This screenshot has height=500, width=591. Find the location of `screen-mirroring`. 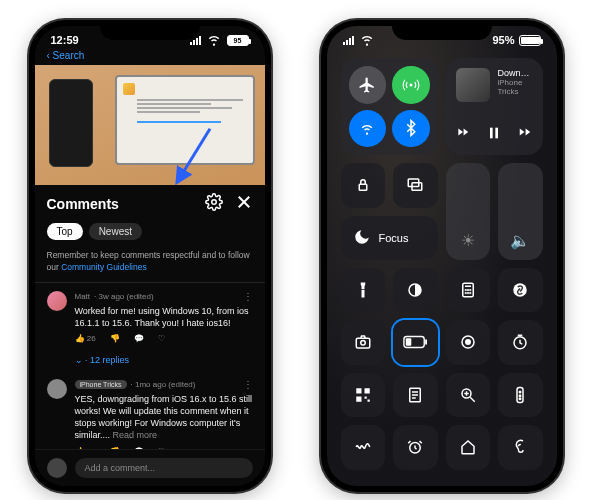

screen-mirroring is located at coordinates (416, 186).